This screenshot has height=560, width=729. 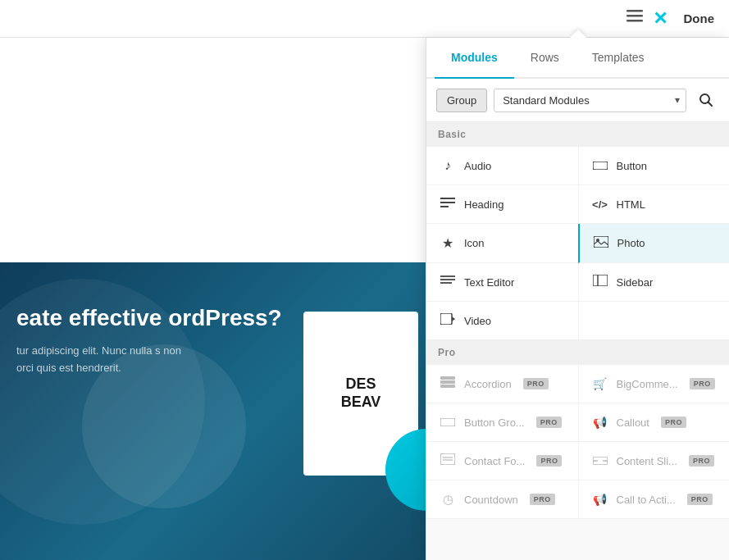 What do you see at coordinates (502, 461) in the screenshot?
I see `module-contact-form: Contact Fo... PRO` at bounding box center [502, 461].